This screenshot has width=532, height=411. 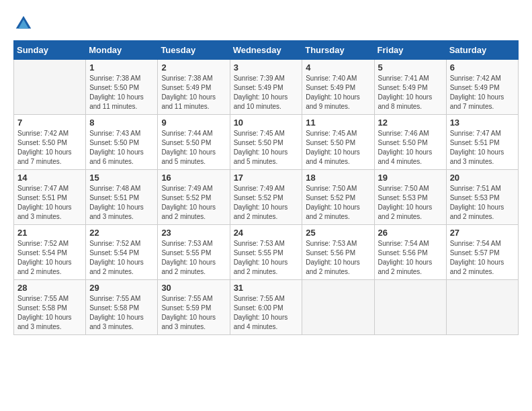 What do you see at coordinates (266, 142) in the screenshot?
I see `day-cell: 10Sunrise: 7:45 AM Sunset: 5:50 PM Dayli…` at bounding box center [266, 142].